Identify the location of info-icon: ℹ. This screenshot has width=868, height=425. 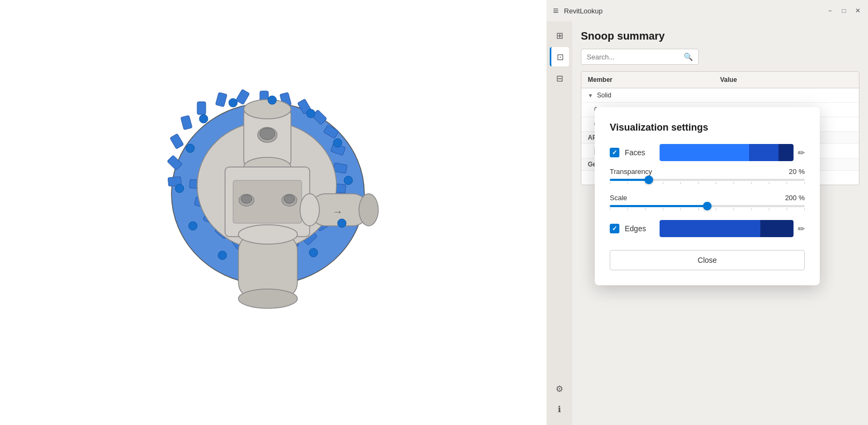
(559, 409).